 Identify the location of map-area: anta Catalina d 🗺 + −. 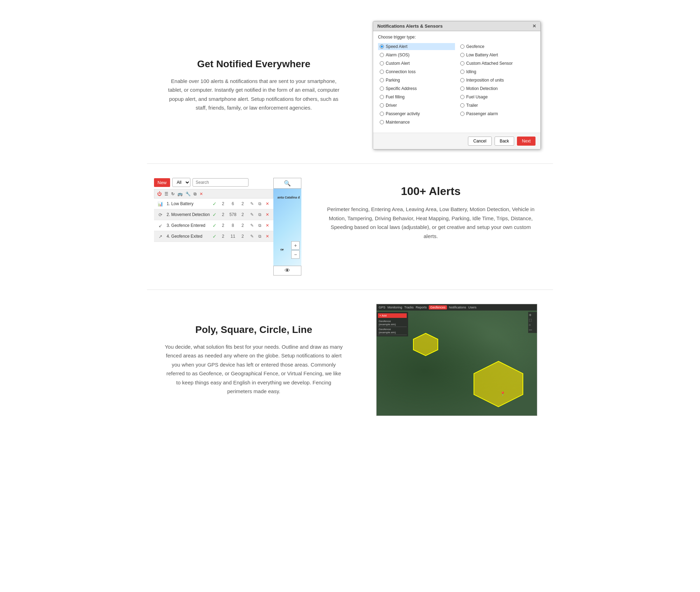
(287, 227).